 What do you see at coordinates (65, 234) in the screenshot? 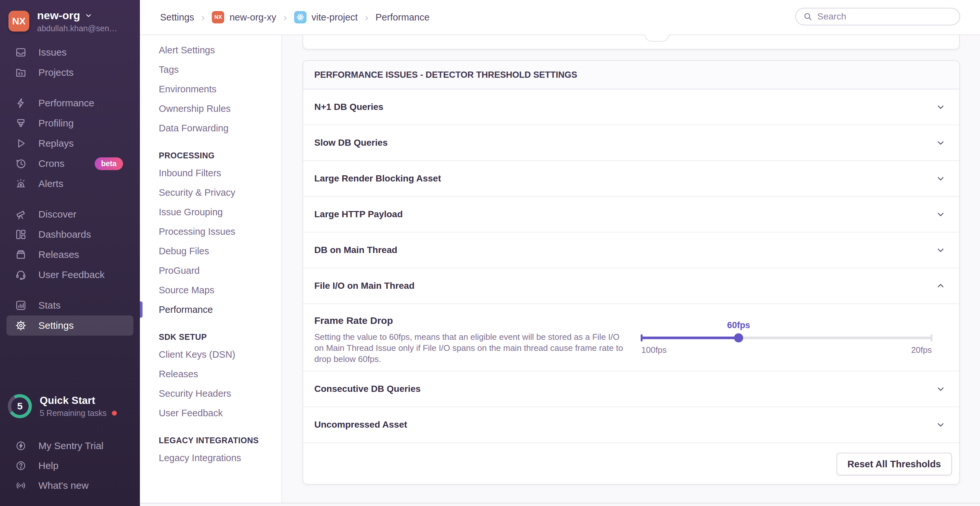
I see `sidebar-item-label: Dashboards` at bounding box center [65, 234].